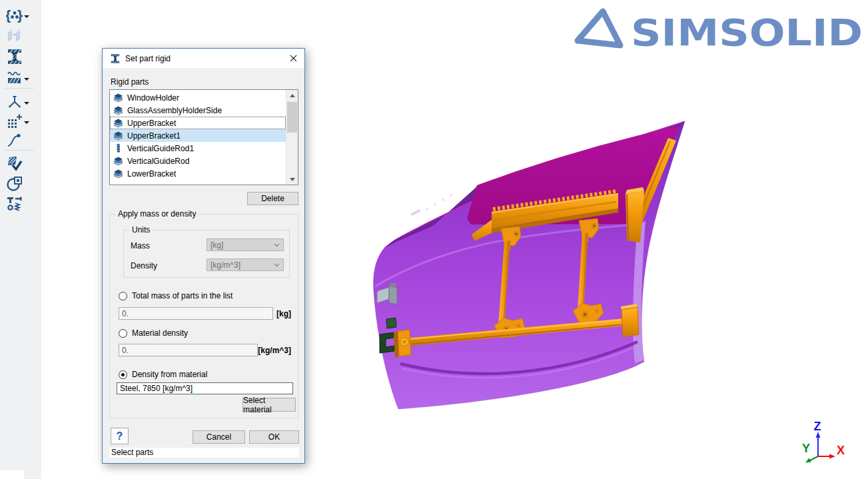 The image size is (868, 479). I want to click on create-points-icon, so click(23, 121).